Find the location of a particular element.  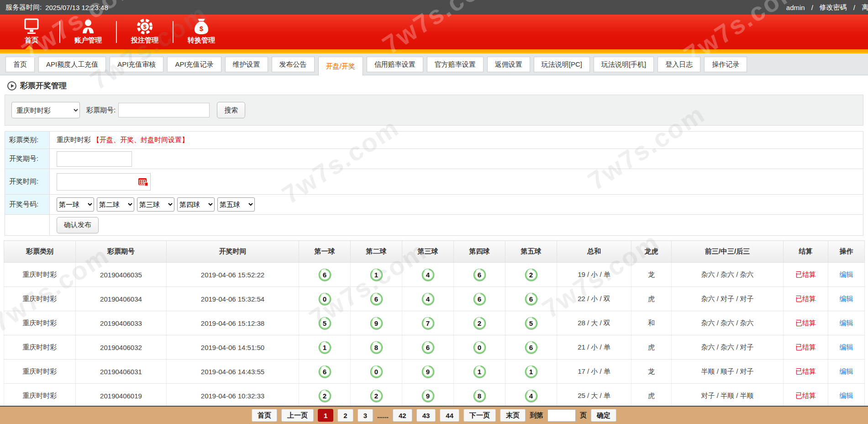

username-link: admin is located at coordinates (795, 7).